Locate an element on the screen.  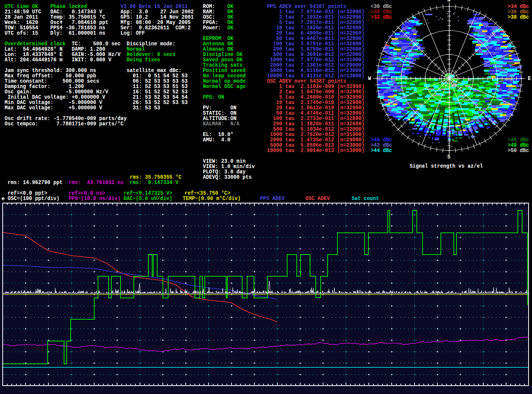
svg-text: rms: 43.761032 ns is located at coordinates (96, 183).